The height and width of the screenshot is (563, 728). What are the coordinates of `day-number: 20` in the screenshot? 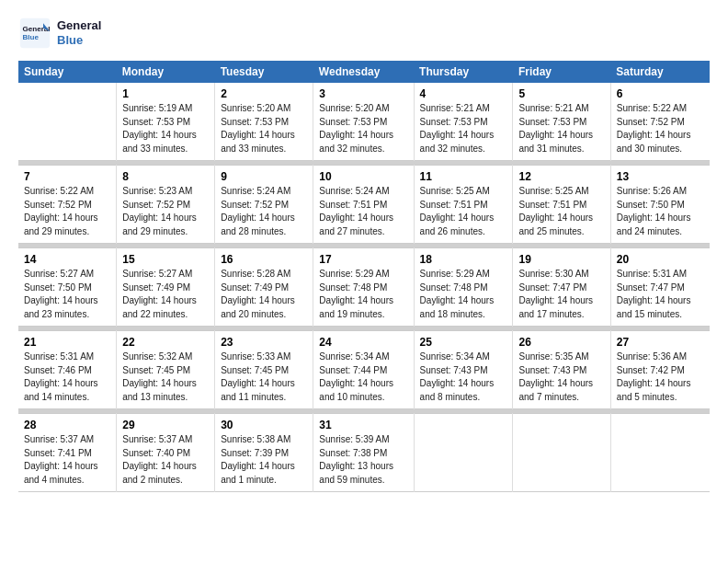 It's located at (660, 259).